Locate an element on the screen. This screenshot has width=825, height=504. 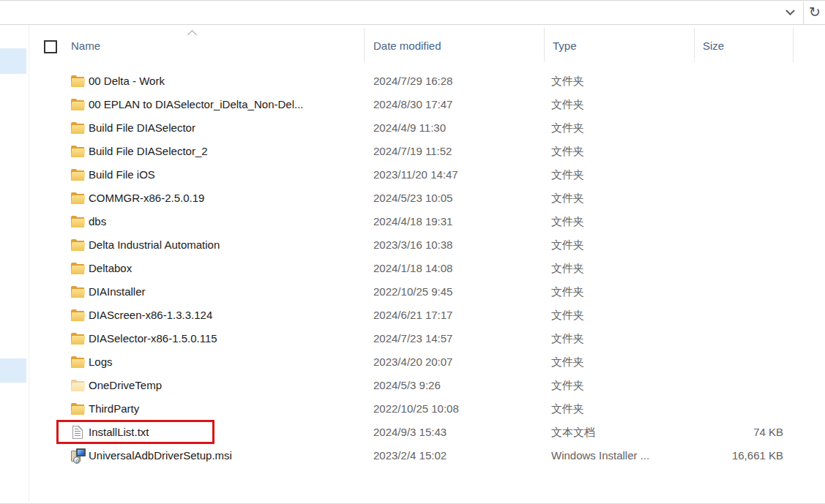
table-row: DIAScreen-x86-1.3.3.124 2024/6/21 17:17 … is located at coordinates (413, 315).